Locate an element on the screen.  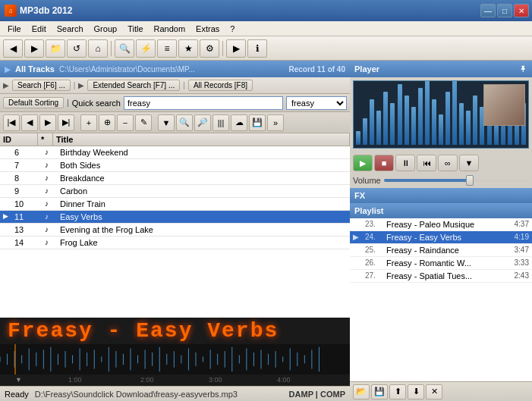
col-title: Title is located at coordinates (202, 139).